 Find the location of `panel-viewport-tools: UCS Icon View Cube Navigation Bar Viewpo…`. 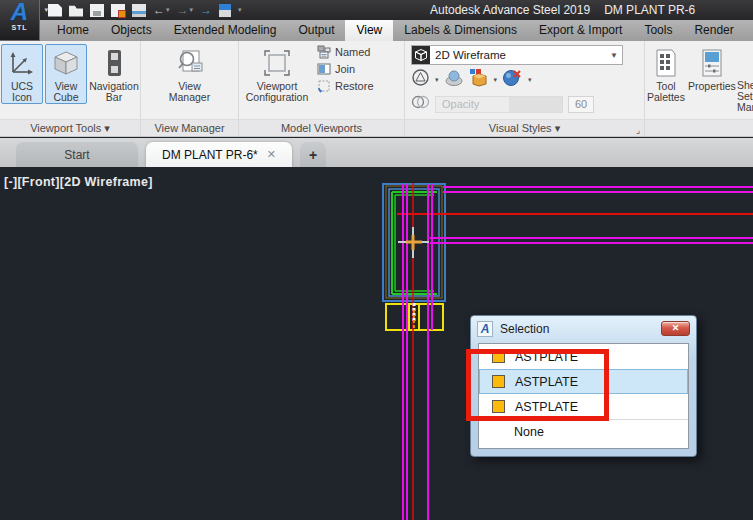

panel-viewport-tools: UCS Icon View Cube Navigation Bar Viewpo… is located at coordinates (70, 88).